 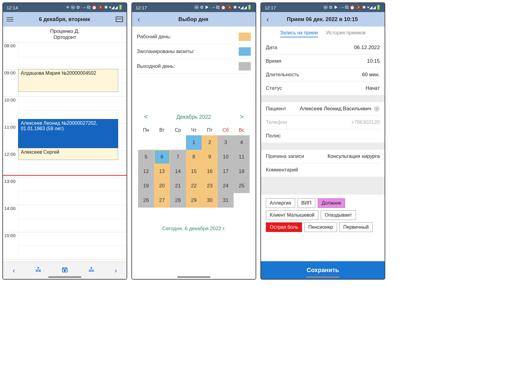 I want to click on appointment-block: Алексеев Леонид №20000027202, 01.01.1963…, so click(x=68, y=133).